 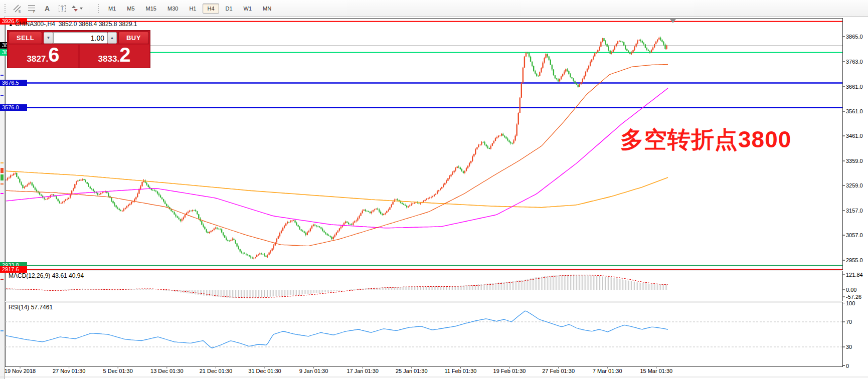 I want to click on tick-direction-icon: ▲, so click(x=11, y=25).